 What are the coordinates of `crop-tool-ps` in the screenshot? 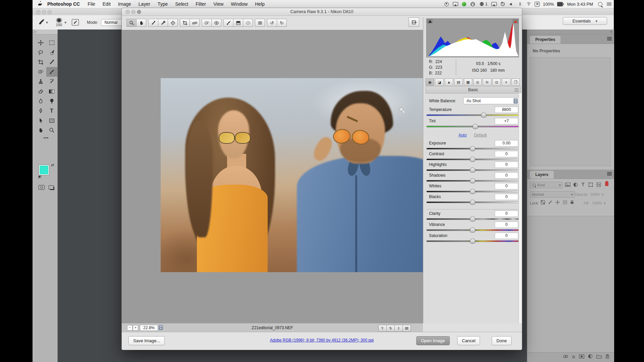 It's located at (41, 62).